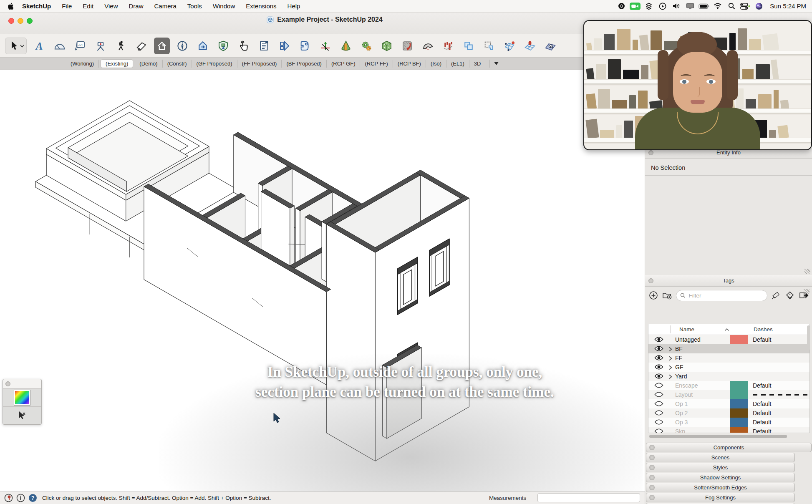 The image size is (812, 504). I want to click on tag-filter-input, so click(725, 295).